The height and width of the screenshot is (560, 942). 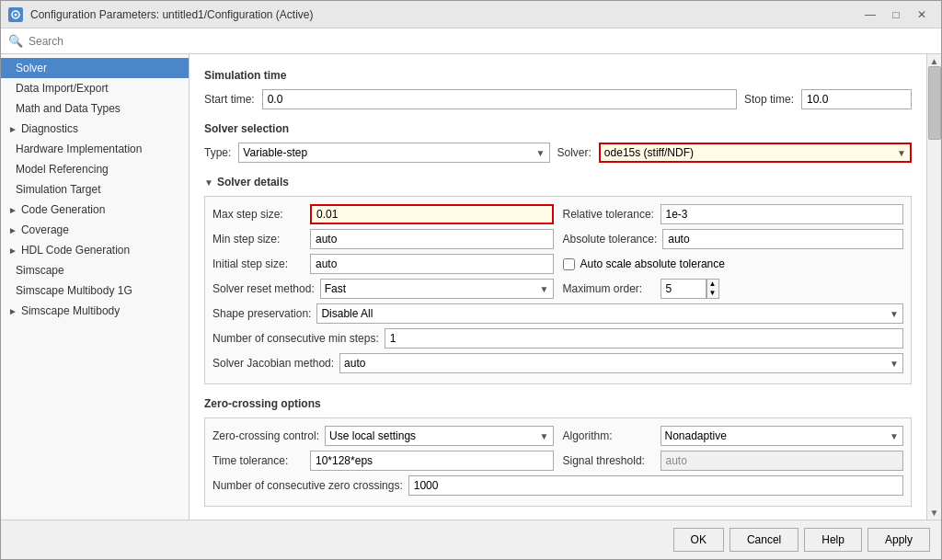 I want to click on sidebar-hdl-label: HDL Code Generation, so click(x=75, y=250).